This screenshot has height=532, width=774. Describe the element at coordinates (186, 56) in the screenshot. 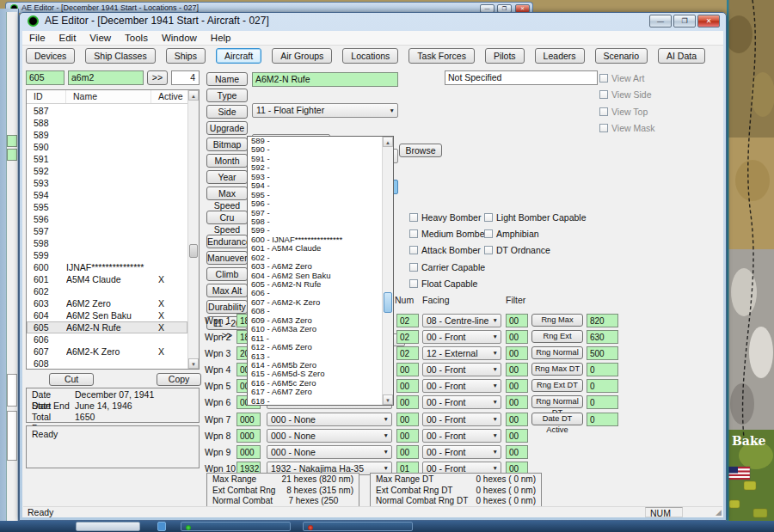

I see `nav-button: Ships` at that location.